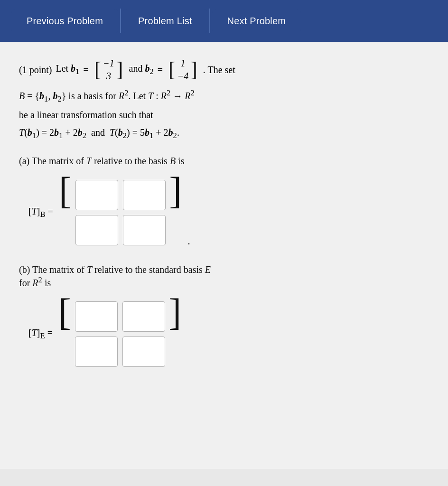  I want to click on points-label: (1 point), so click(35, 70).